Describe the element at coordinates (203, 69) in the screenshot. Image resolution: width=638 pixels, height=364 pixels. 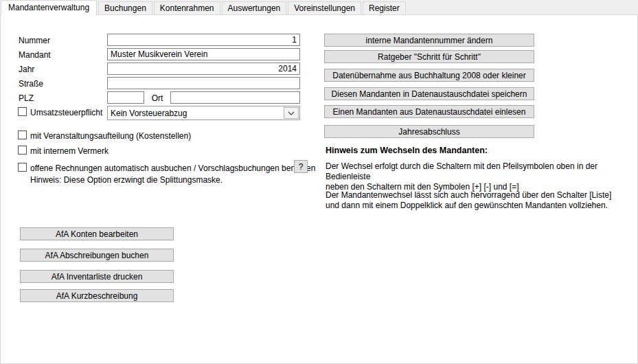
I see `jahr-input` at that location.